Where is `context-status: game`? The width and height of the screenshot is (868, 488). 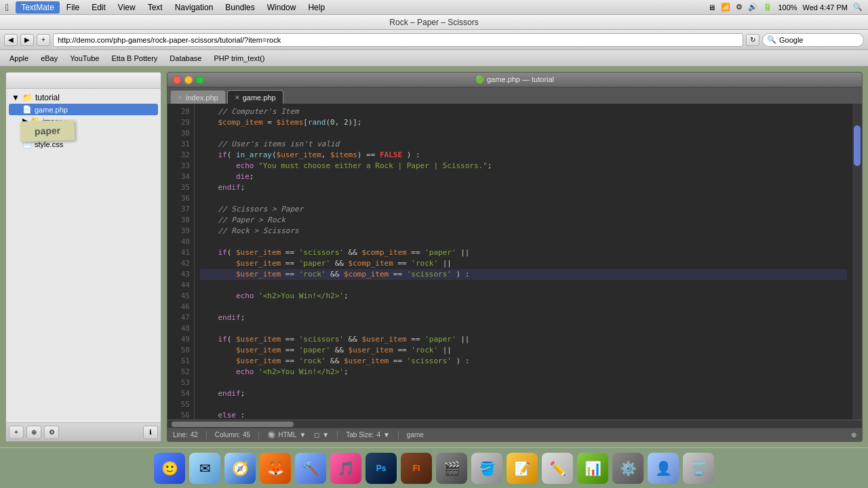 context-status: game is located at coordinates (415, 435).